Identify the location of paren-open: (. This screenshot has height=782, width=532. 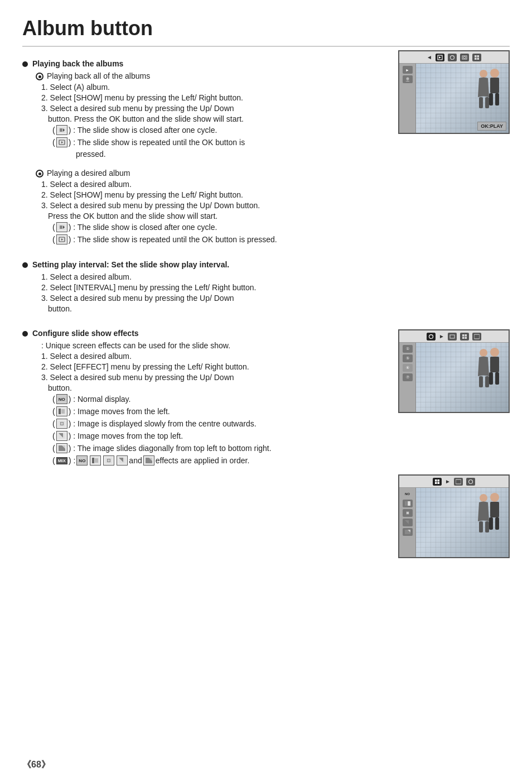
(54, 130).